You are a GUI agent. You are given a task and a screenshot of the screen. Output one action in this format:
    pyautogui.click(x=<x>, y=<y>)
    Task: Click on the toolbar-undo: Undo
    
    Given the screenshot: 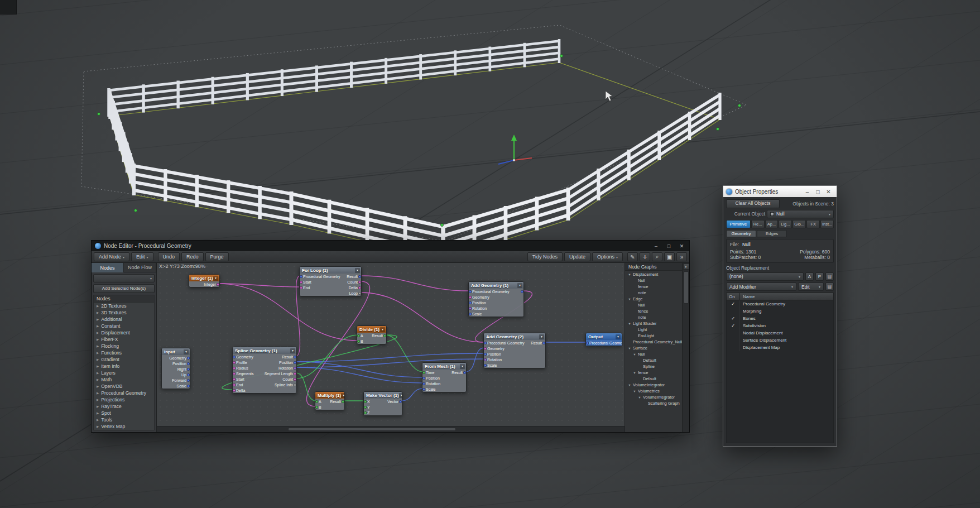 What is the action you would take?
    pyautogui.click(x=169, y=257)
    